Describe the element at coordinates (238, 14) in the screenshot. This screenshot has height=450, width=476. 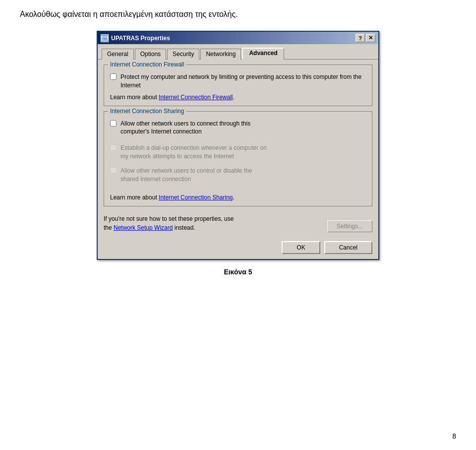
I see `intro-text: Ακολούθως φαίνεται η αποεπιλεγμένη κατάσ…` at that location.